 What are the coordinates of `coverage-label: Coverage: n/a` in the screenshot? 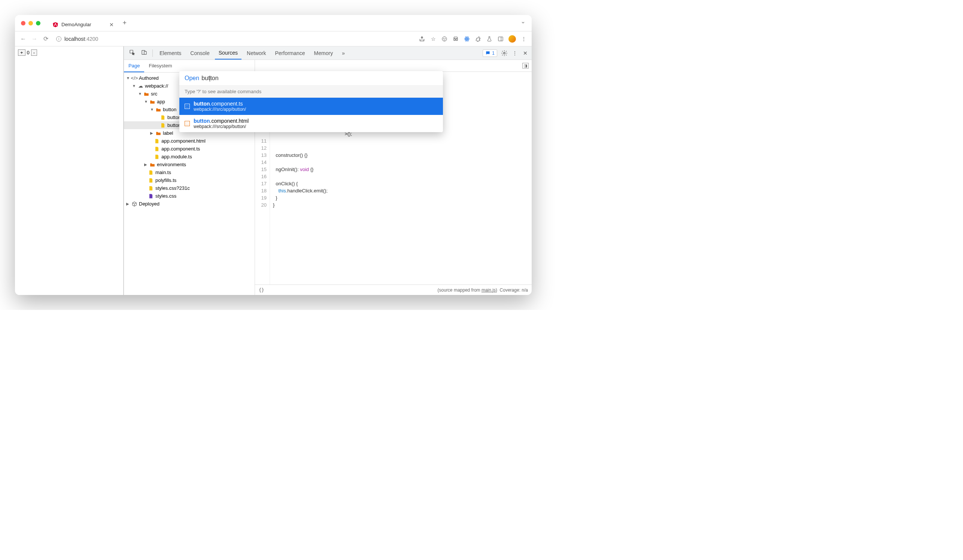 It's located at (514, 290).